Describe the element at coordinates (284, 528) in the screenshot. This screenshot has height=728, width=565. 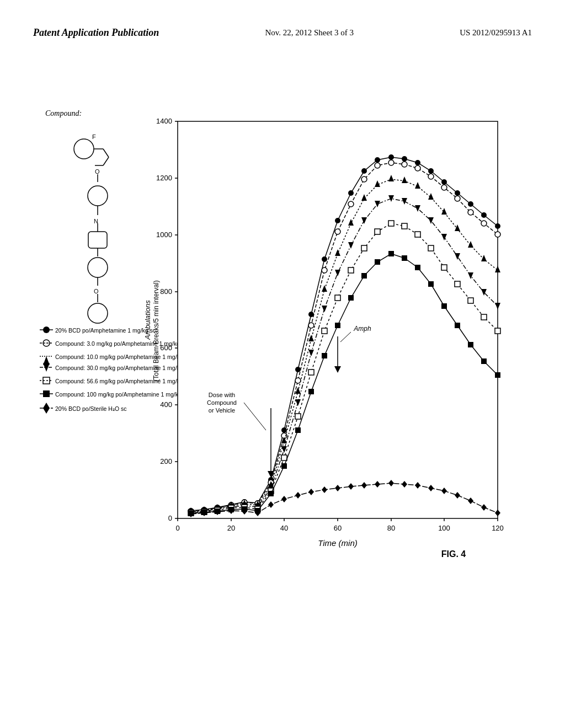
I see `svg-text: 40` at that location.